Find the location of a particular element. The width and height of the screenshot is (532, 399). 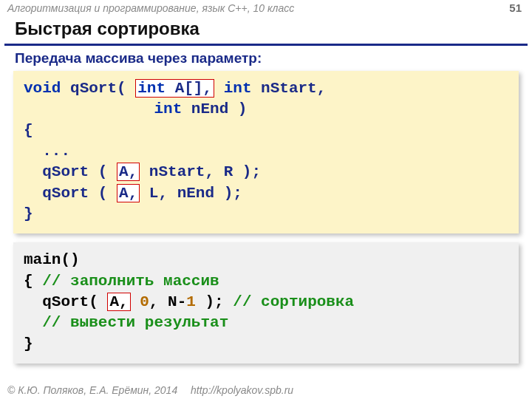

code-text: main() is located at coordinates (52, 260).